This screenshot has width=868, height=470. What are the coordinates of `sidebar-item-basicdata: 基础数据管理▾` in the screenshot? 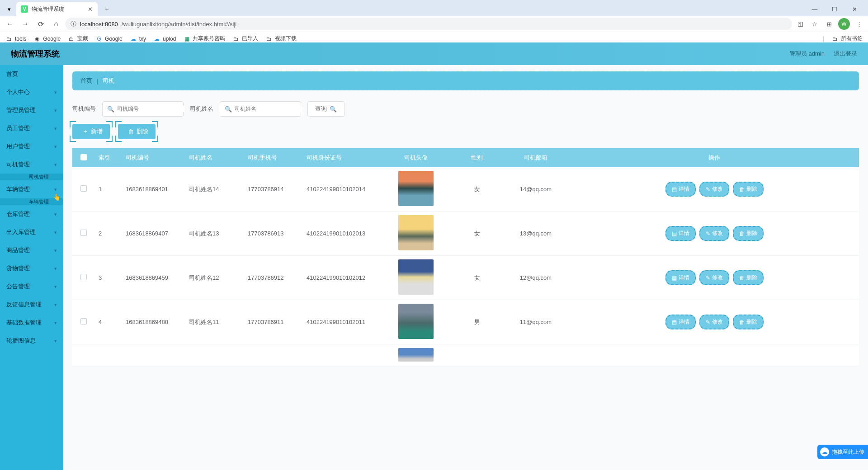 It's located at (32, 323).